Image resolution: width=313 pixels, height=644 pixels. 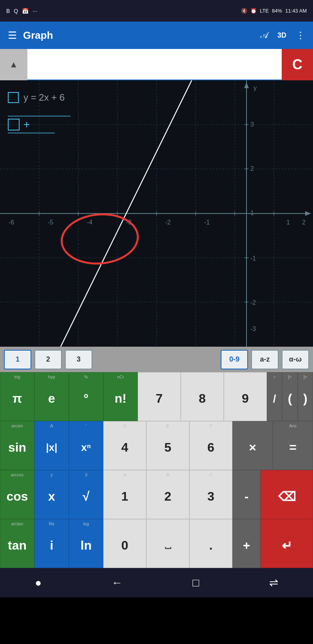 What do you see at coordinates (31, 133) in the screenshot?
I see `add-eq-line-bottom` at bounding box center [31, 133].